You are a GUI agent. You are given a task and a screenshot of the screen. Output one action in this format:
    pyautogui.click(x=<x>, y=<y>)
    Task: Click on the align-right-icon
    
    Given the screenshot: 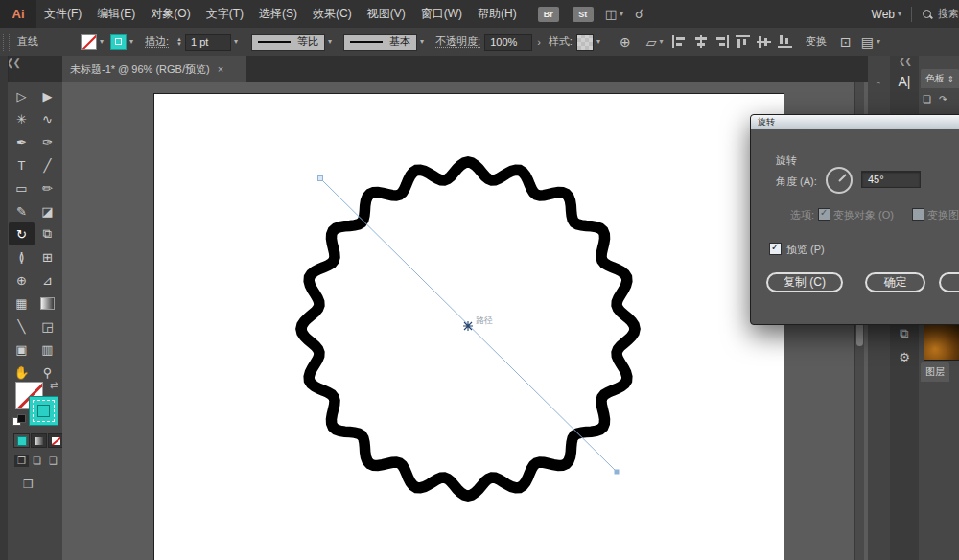 What is the action you would take?
    pyautogui.click(x=721, y=42)
    